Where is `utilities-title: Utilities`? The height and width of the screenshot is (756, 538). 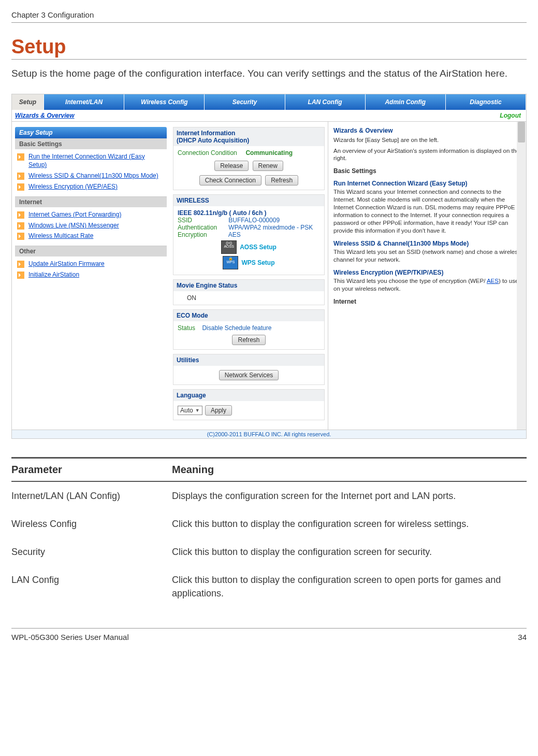
utilities-title: Utilities is located at coordinates (249, 360).